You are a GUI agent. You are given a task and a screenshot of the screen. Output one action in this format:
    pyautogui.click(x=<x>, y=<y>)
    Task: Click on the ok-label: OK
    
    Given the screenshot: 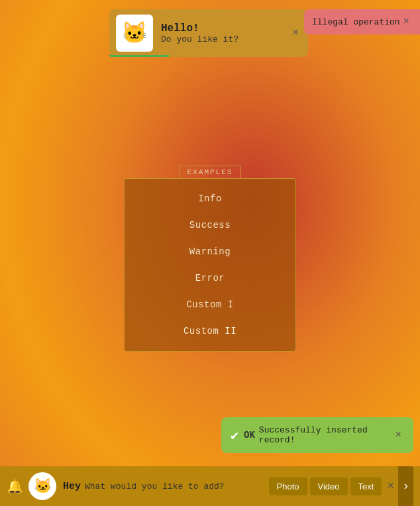 What is the action you would take?
    pyautogui.click(x=249, y=435)
    